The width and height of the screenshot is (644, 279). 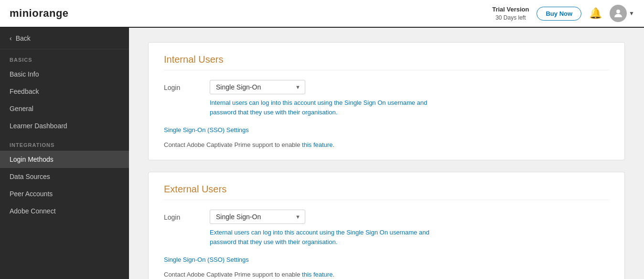 I want to click on external-contact-link: this feature, so click(x=317, y=275).